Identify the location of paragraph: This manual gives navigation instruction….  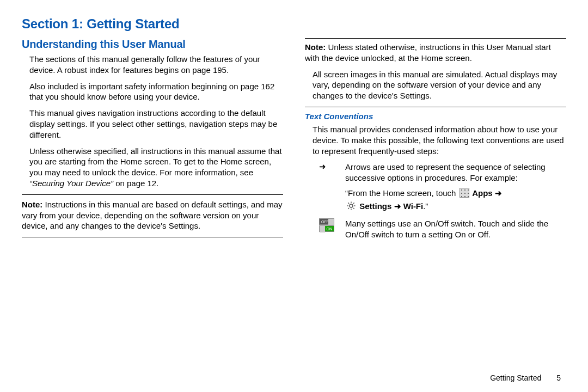
(156, 124).